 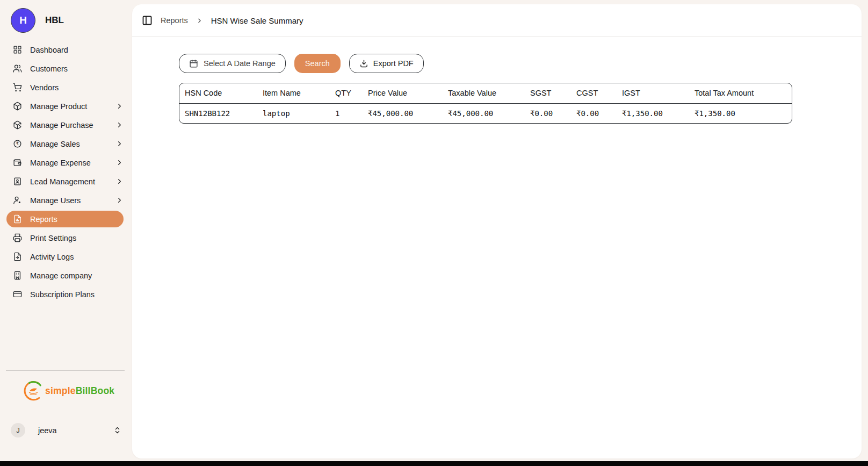 I want to click on column-header: Item Name, so click(x=293, y=94).